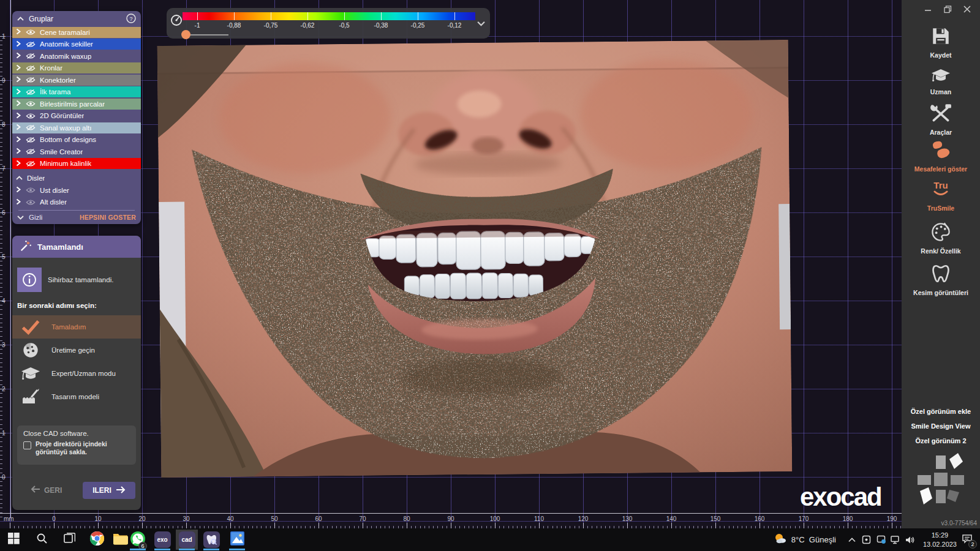 The width and height of the screenshot is (980, 551). I want to click on group-row: Anatomik waxup, so click(77, 56).